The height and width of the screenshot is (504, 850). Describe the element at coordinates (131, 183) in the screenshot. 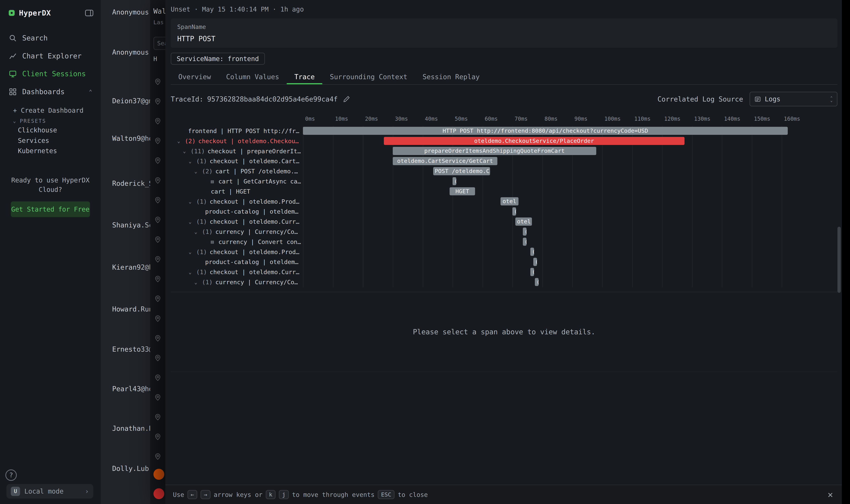

I see `session-list-item: Roderick_S` at that location.